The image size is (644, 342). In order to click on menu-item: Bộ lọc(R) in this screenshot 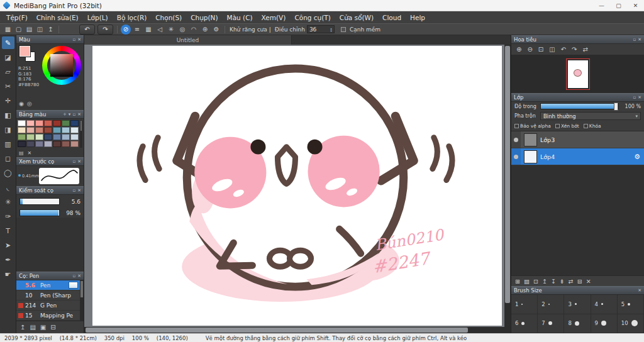, I will do `click(132, 18)`.